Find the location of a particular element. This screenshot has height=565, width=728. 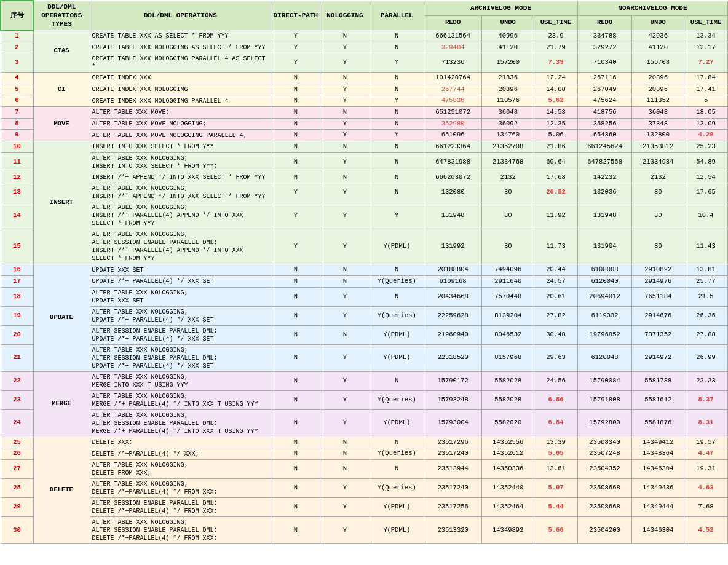

noarch-redo-cell: 475624 is located at coordinates (604, 101).